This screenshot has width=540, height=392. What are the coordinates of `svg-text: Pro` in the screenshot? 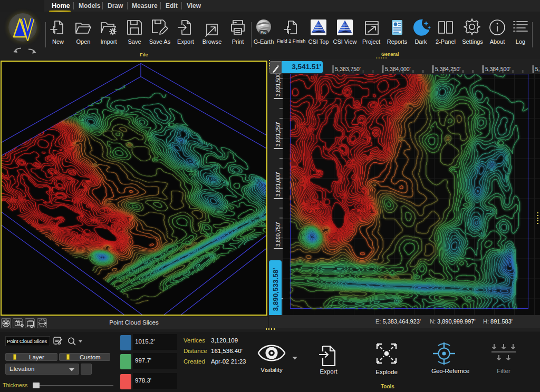 It's located at (264, 33).